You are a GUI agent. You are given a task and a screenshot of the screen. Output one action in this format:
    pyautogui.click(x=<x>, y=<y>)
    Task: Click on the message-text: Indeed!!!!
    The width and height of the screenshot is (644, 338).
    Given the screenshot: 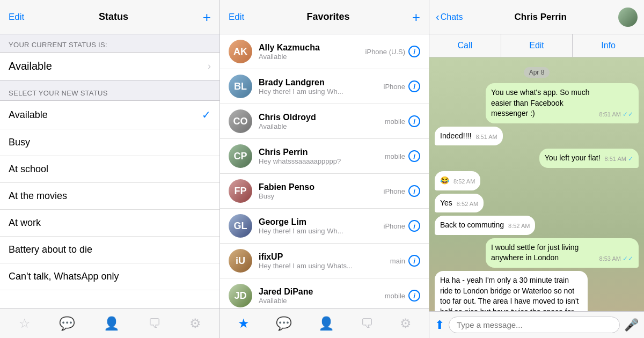 What is the action you would take?
    pyautogui.click(x=456, y=136)
    